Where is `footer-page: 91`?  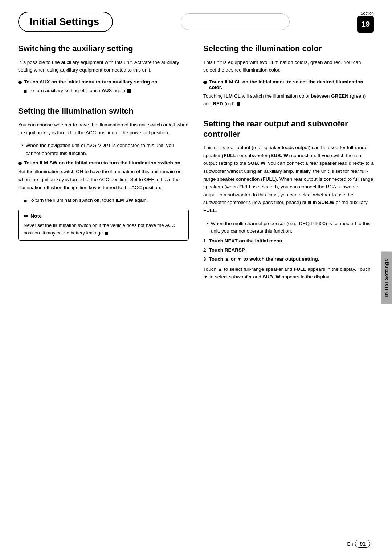 footer-page: 91 is located at coordinates (363, 544).